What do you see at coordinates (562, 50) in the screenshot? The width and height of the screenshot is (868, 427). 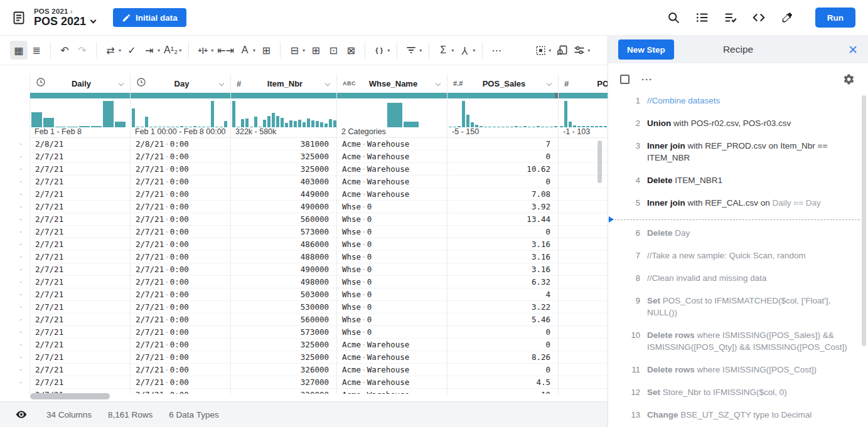 I see `lookup-button` at bounding box center [562, 50].